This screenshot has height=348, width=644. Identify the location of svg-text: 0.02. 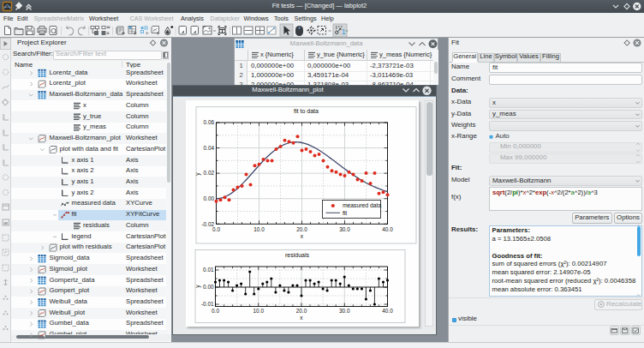
(209, 173).